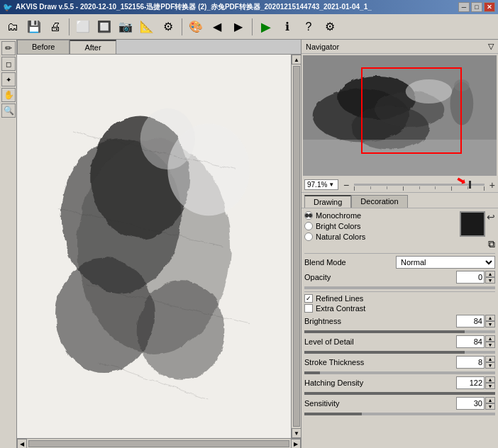  What do you see at coordinates (104, 27) in the screenshot?
I see `tool2-button: 🔲` at bounding box center [104, 27].